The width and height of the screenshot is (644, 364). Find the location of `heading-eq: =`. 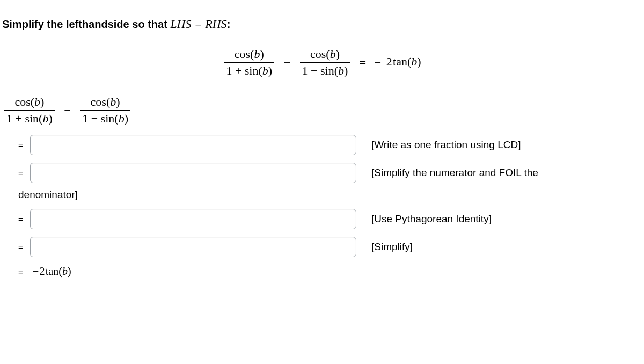

heading-eq: = is located at coordinates (199, 24).